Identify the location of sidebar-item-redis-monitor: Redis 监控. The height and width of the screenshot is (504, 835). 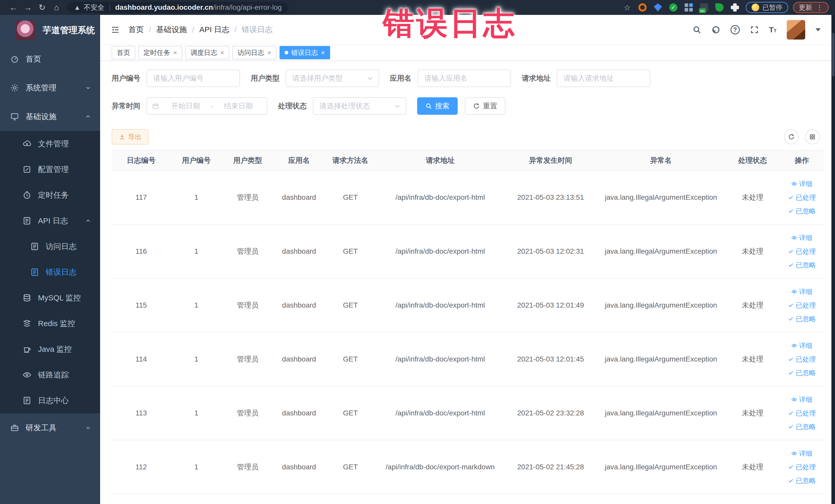
(50, 323).